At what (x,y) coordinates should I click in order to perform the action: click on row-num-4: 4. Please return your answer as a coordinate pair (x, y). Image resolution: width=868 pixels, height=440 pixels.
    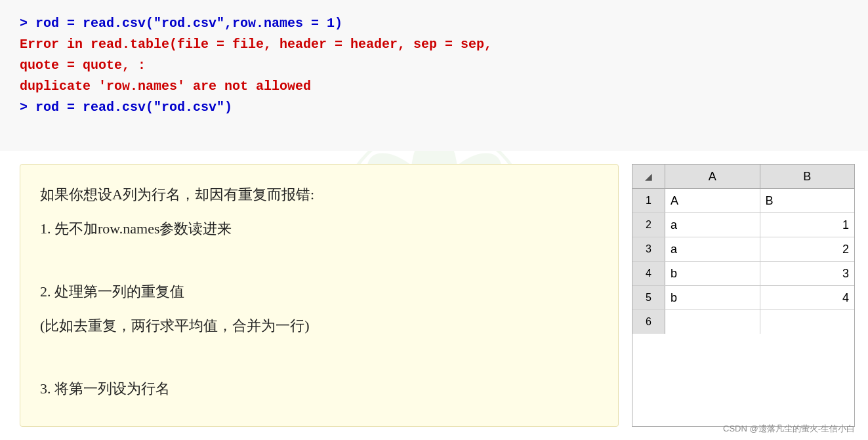
    Looking at the image, I should click on (649, 273).